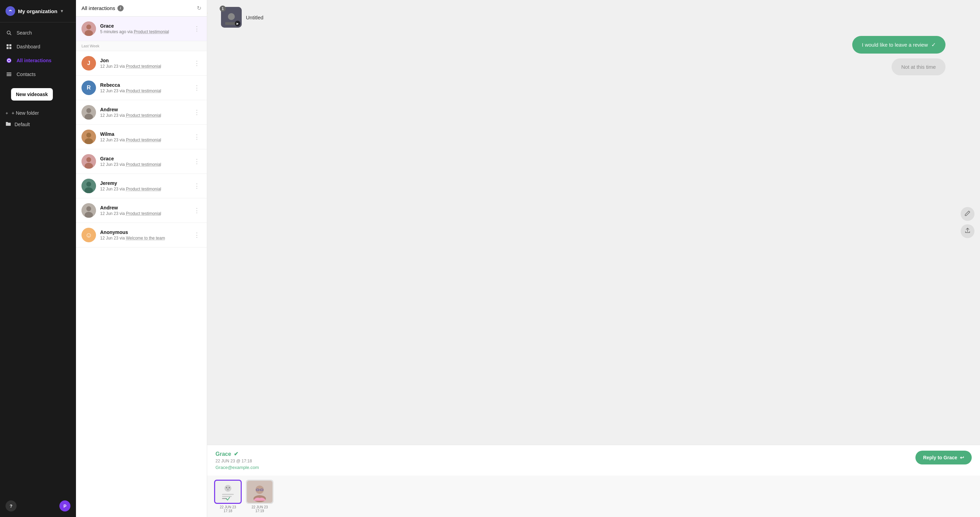  I want to click on refresh-icon: ↻, so click(199, 8).